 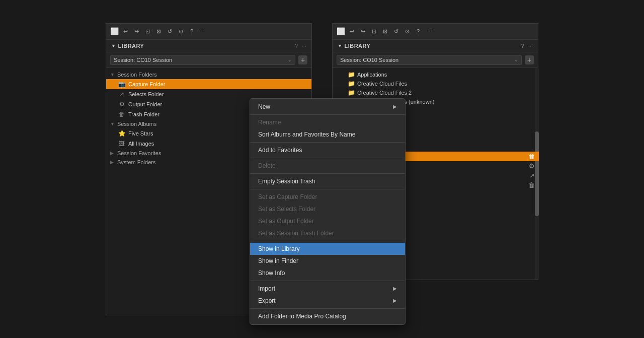 I want to click on right-chevron-down-icon: ▼, so click(x=340, y=46).